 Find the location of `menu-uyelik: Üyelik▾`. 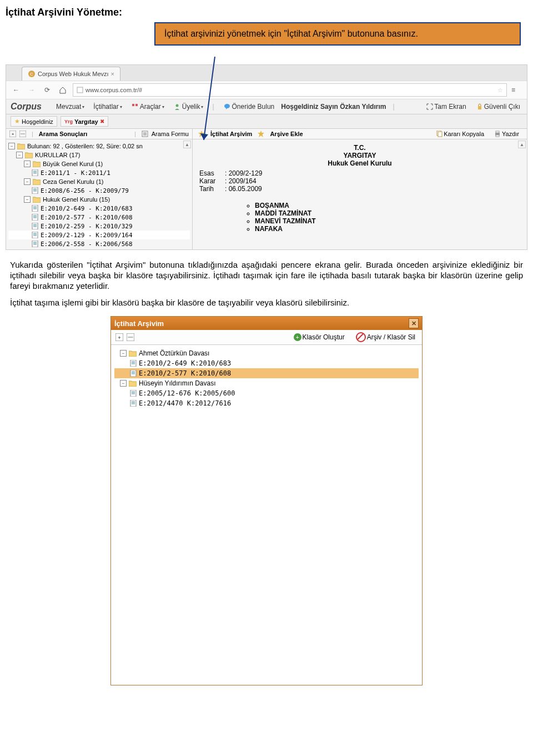

menu-uyelik: Üyelik▾ is located at coordinates (189, 107).